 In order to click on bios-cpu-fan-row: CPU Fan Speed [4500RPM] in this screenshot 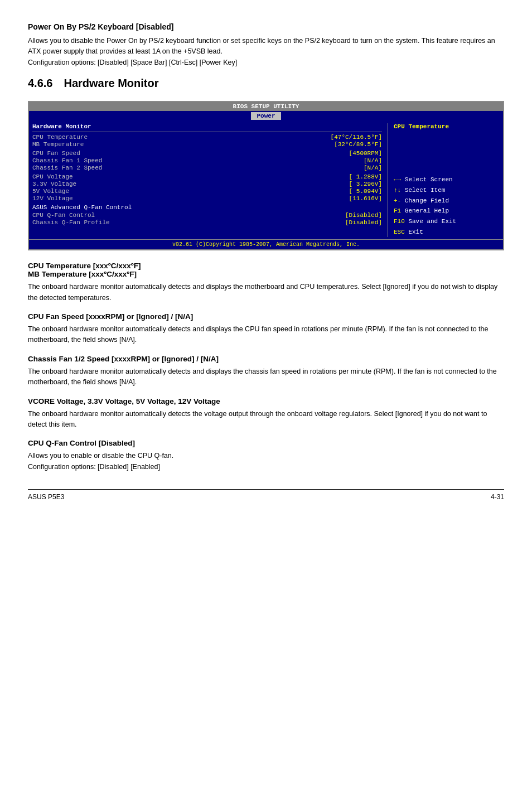, I will do `click(207, 153)`.